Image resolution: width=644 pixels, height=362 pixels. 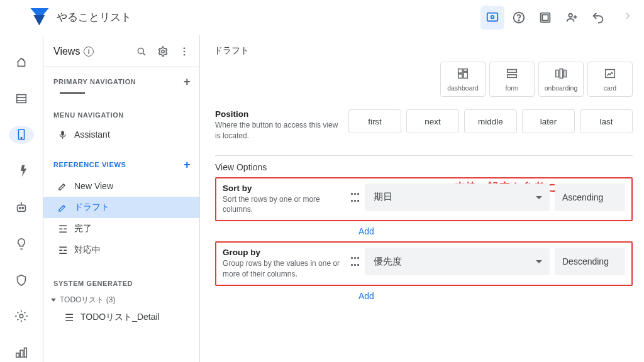 What do you see at coordinates (21, 99) in the screenshot?
I see `rail-data` at bounding box center [21, 99].